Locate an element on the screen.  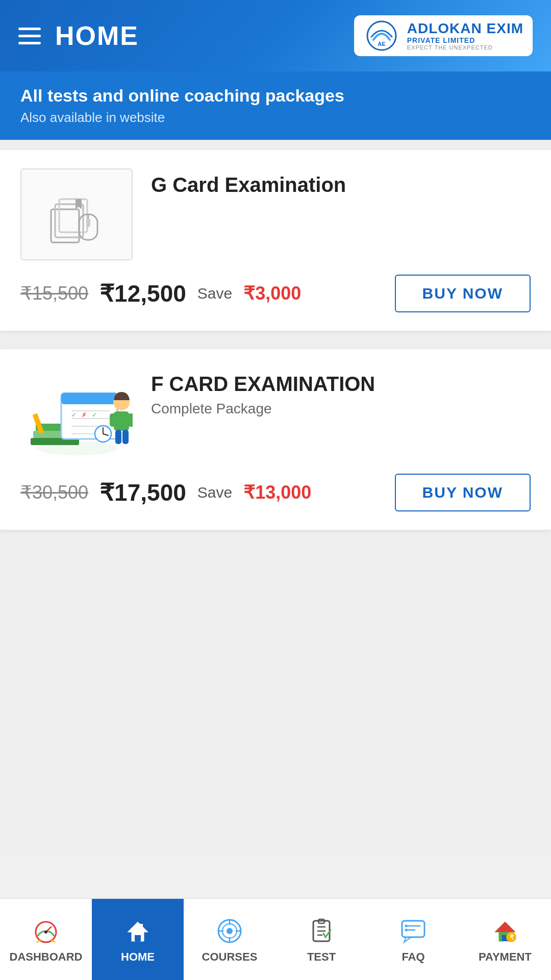
nav-label-home: HOME is located at coordinates (138, 957).